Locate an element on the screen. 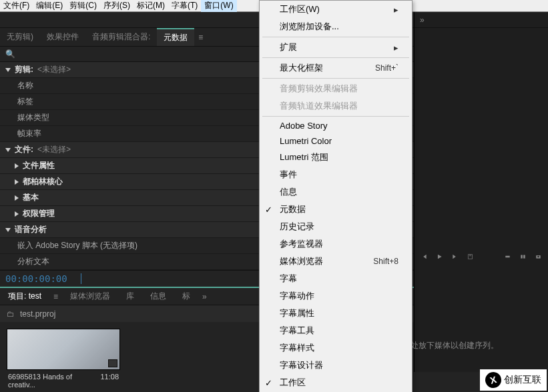 The image size is (548, 392). menu-title: 字幕(T) is located at coordinates (184, 6).